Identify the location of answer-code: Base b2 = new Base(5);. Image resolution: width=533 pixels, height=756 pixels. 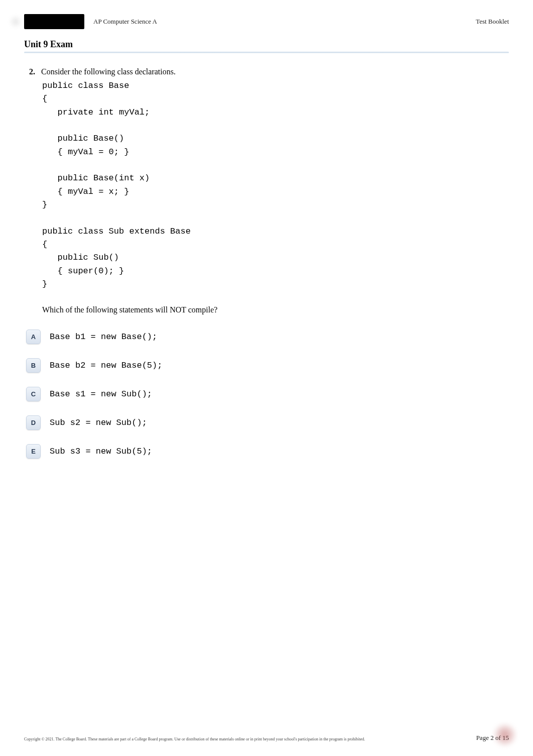
(106, 366).